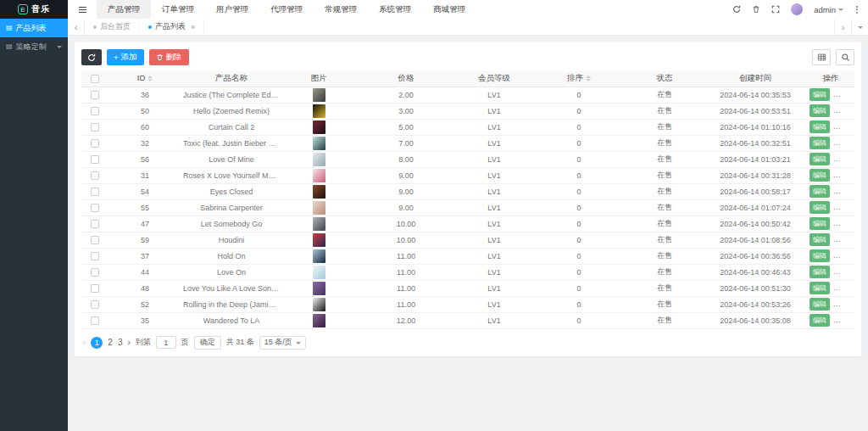 The image size is (868, 431). What do you see at coordinates (97, 343) in the screenshot?
I see `page-number: 1` at bounding box center [97, 343].